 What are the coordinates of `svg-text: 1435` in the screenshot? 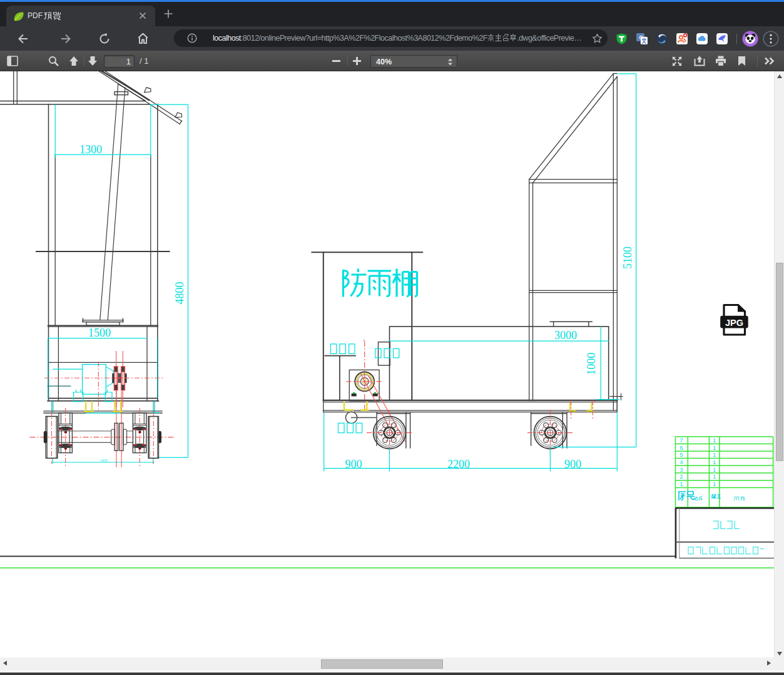 It's located at (104, 460).